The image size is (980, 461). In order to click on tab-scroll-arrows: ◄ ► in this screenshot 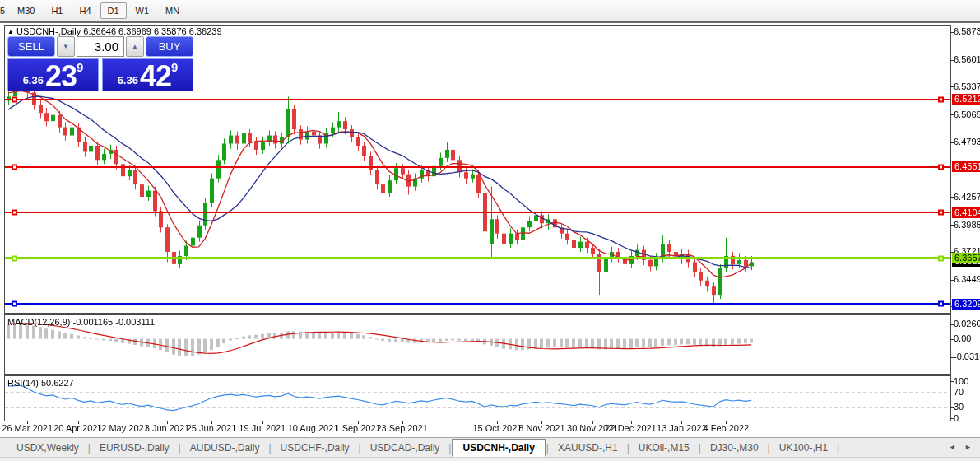, I will do `click(962, 447)`.